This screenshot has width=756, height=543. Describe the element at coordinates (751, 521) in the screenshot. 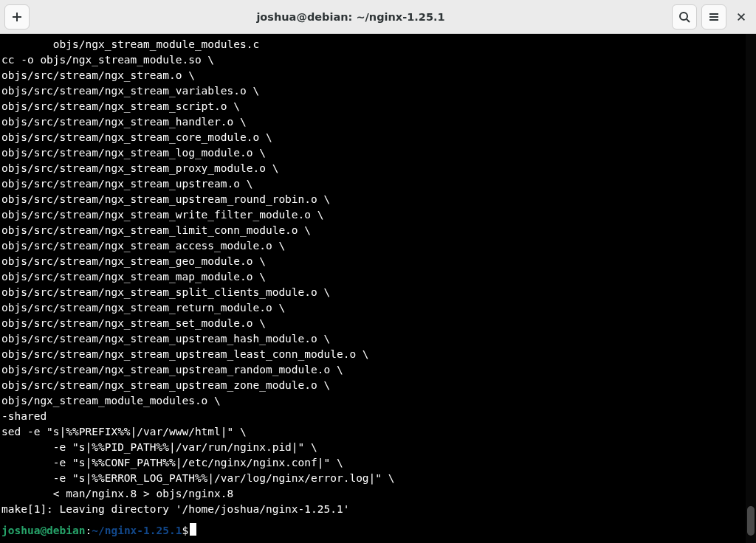

I see `scrollbar-thumb` at that location.